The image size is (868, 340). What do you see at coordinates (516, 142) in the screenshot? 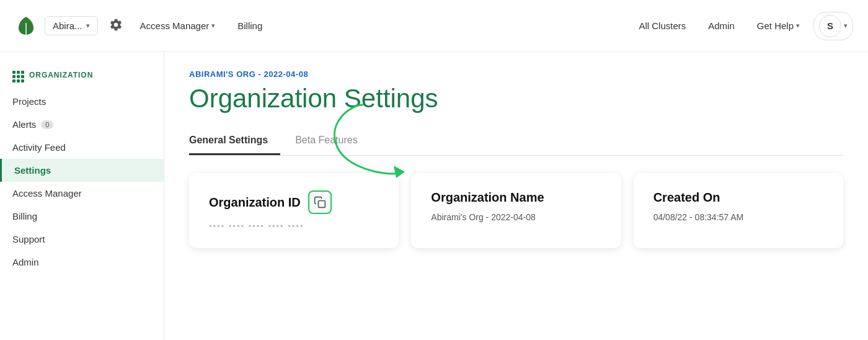
I see `tabs-bar: General Settings Beta Features` at bounding box center [516, 142].